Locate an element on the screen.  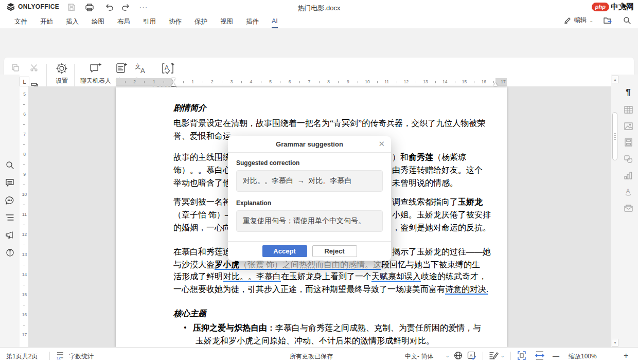
first-line-indent-marker is located at coordinates (173, 80).